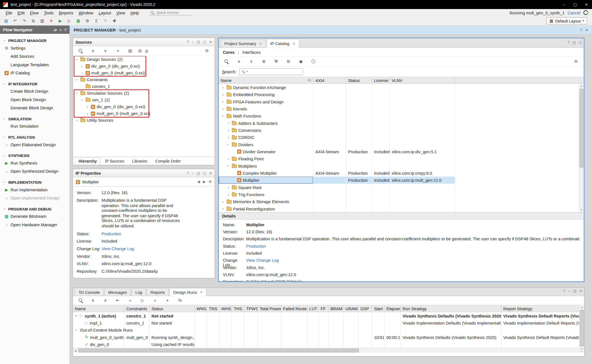 This screenshot has width=592, height=364. I want to click on minimize-icon: –, so click(193, 173).